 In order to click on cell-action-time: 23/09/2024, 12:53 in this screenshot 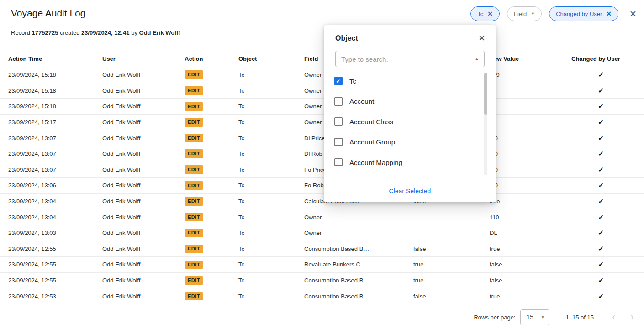, I will do `click(55, 296)`.